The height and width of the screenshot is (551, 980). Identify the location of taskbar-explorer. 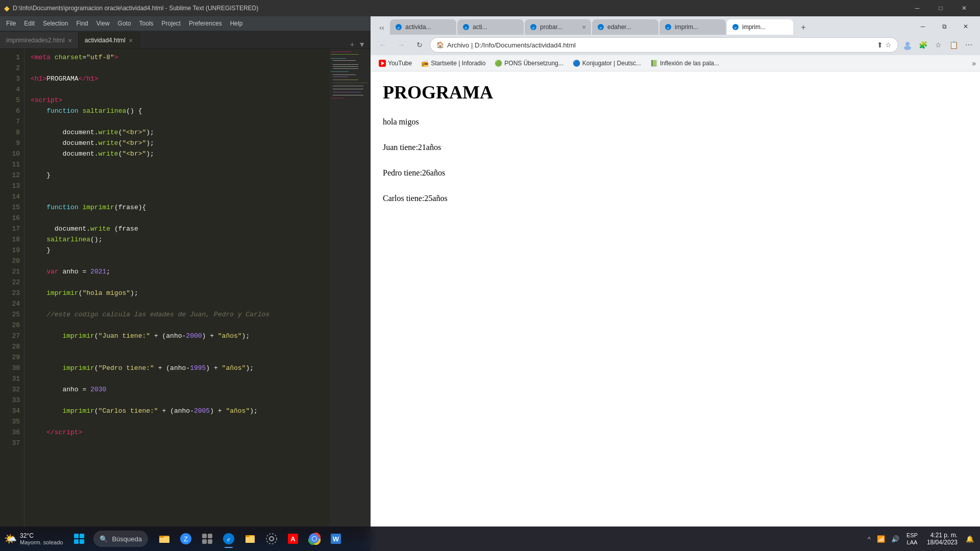
(164, 539).